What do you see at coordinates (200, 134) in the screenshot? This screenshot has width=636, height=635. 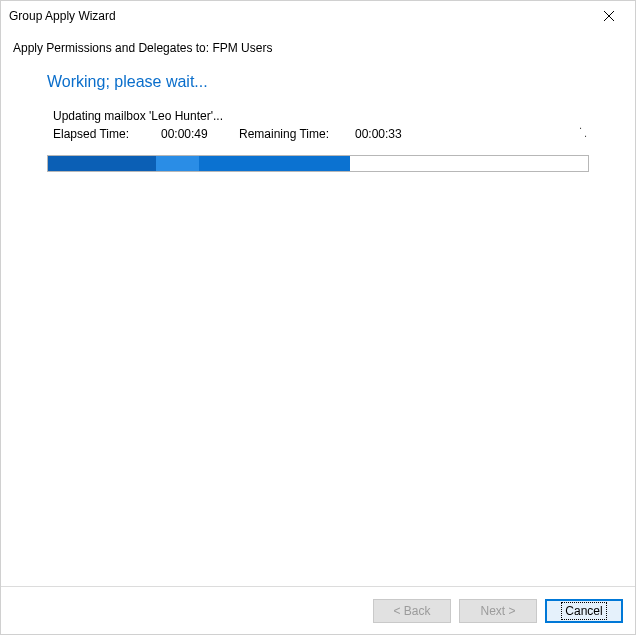 I see `elapsed-value: 00:00:49` at bounding box center [200, 134].